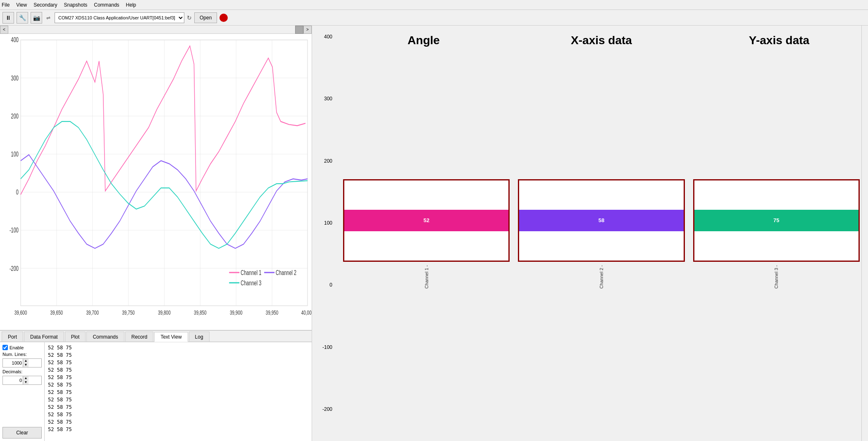 The width and height of the screenshot is (868, 441). Describe the element at coordinates (236, 313) in the screenshot. I see `svg-text: 39,900` at that location.